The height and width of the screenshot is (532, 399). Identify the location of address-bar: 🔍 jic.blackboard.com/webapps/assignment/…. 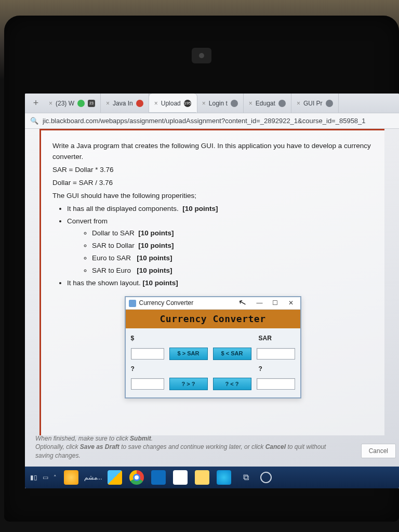
(212, 121).